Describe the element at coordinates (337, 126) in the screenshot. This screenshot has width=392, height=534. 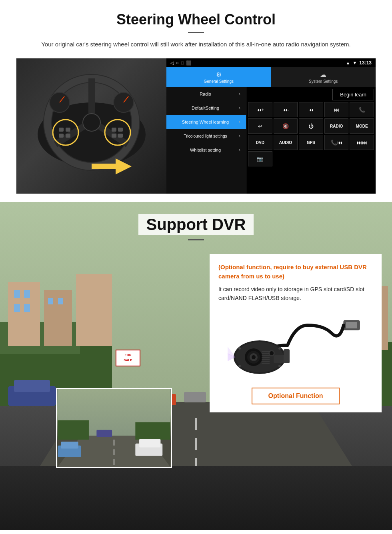
I see `ctrl-radio: RADIO` at that location.